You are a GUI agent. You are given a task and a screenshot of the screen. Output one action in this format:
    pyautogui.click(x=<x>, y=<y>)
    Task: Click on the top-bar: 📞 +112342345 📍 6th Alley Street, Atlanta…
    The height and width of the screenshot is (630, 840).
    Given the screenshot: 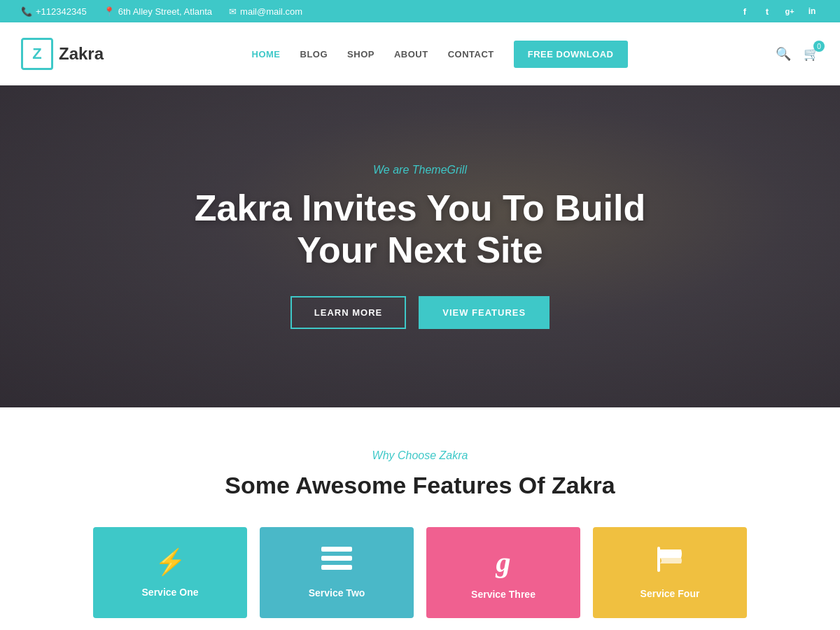 What is the action you would take?
    pyautogui.click(x=420, y=11)
    